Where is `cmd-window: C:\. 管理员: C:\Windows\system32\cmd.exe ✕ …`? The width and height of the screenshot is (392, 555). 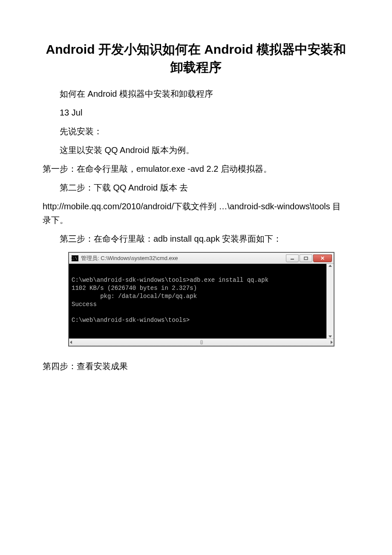 cmd-window: C:\. 管理员: C:\Windows\system32\cmd.exe ✕ … is located at coordinates (201, 299).